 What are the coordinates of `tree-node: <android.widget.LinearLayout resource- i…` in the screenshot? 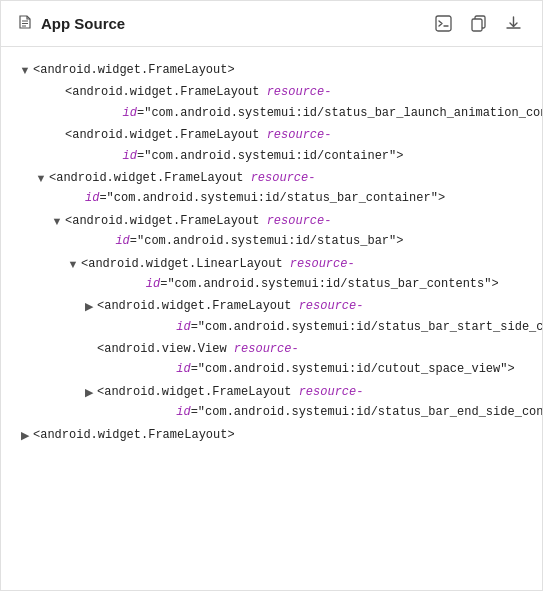 It's located at (272, 274).